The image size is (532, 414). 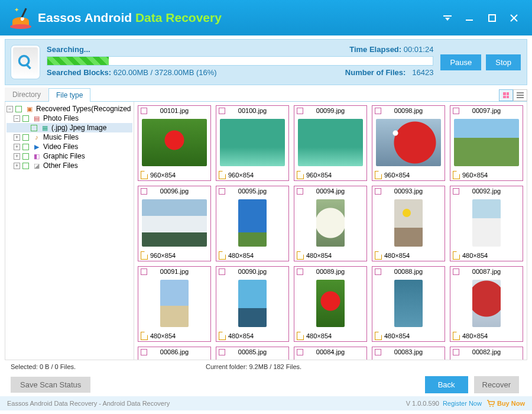 I want to click on tree-music-files: + ♪ Music Files, so click(x=70, y=137).